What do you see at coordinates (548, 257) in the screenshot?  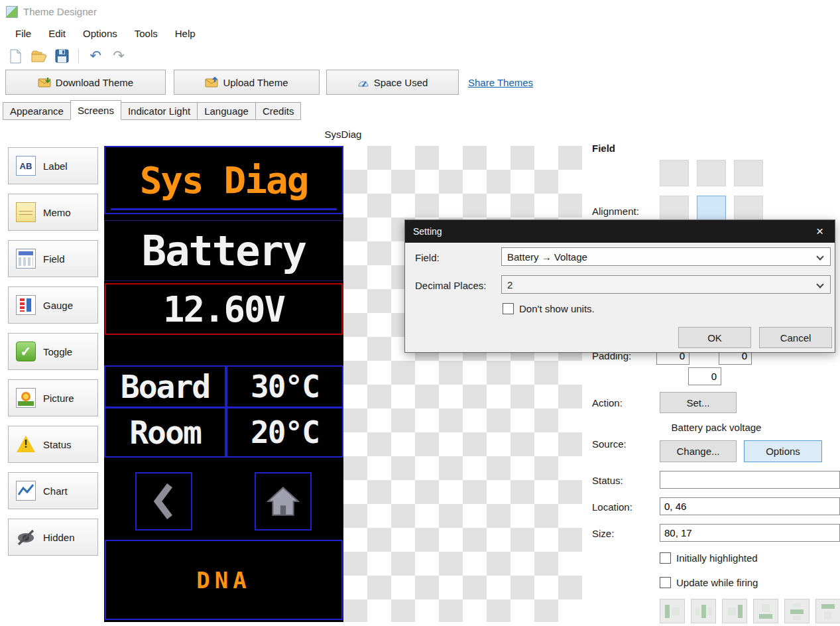 I see `field-dropdown-value: Battery → Voltage` at bounding box center [548, 257].